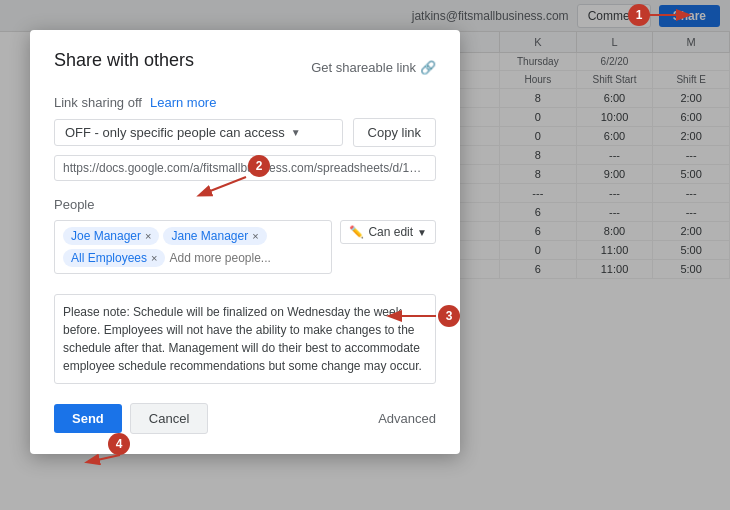 Image resolution: width=730 pixels, height=510 pixels. I want to click on shareable-link-label: Get shareable link, so click(364, 68).